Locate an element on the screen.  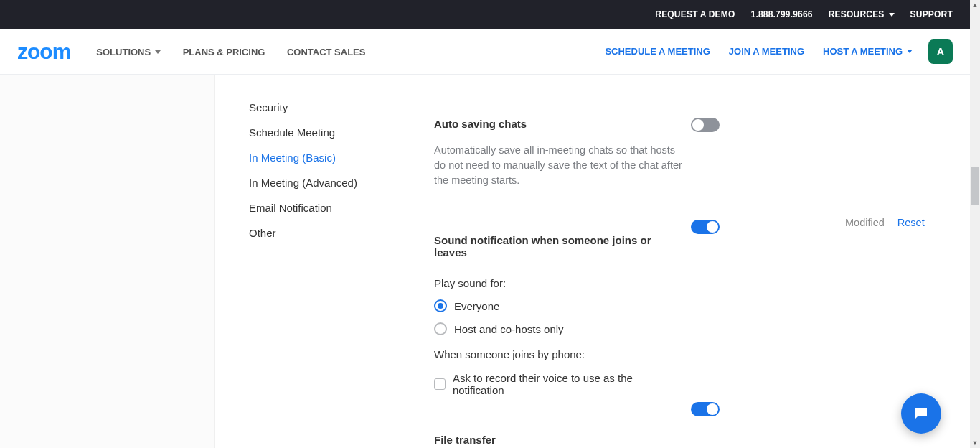
tab-in-meeting-advanced: In Meeting (Advanced) is located at coordinates (324, 182).